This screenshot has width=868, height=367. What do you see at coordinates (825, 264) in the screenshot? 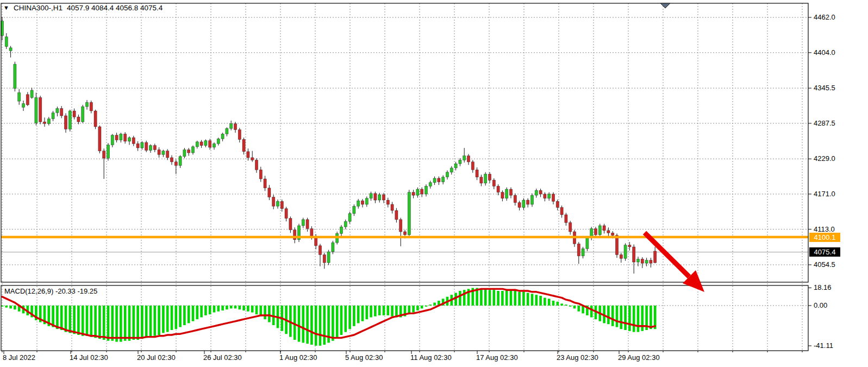
I see `price-tick-label: 4054.5` at bounding box center [825, 264].